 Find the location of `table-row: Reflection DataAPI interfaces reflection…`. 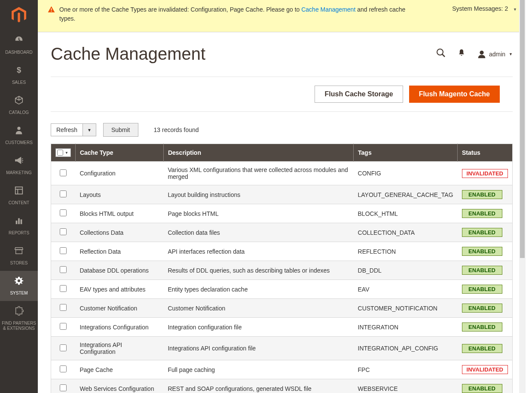

table-row: Reflection DataAPI interfaces reflection… is located at coordinates (282, 252).